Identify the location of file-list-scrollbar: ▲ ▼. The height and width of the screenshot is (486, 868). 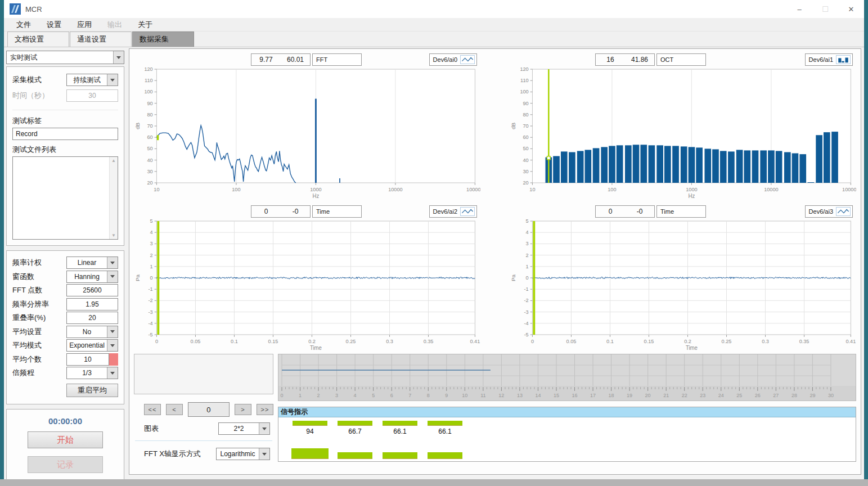
(114, 198).